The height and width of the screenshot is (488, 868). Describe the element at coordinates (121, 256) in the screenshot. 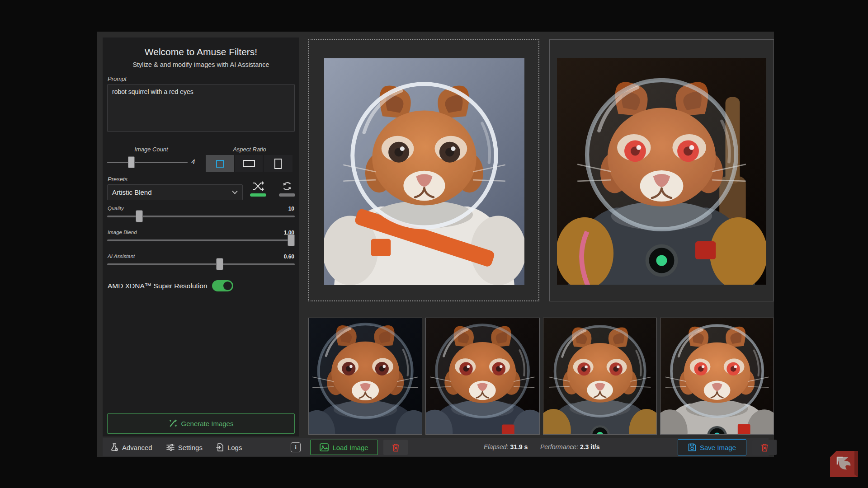

I see `ai-assistant-label: AI Assistant` at that location.